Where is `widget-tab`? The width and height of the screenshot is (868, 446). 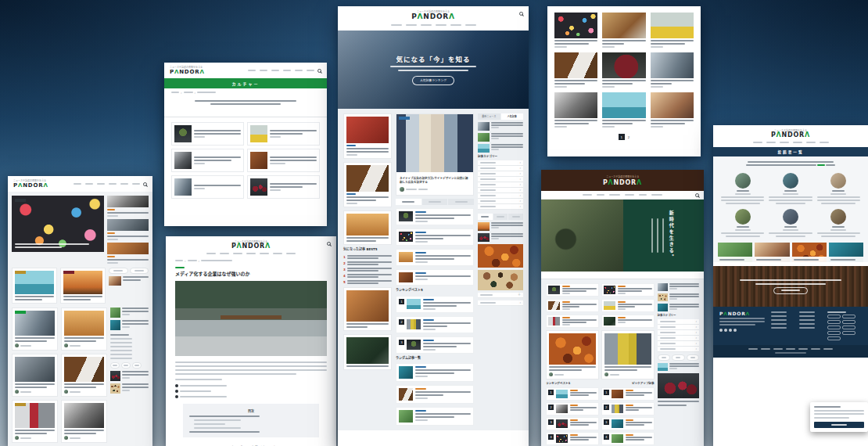 widget-tab is located at coordinates (119, 271).